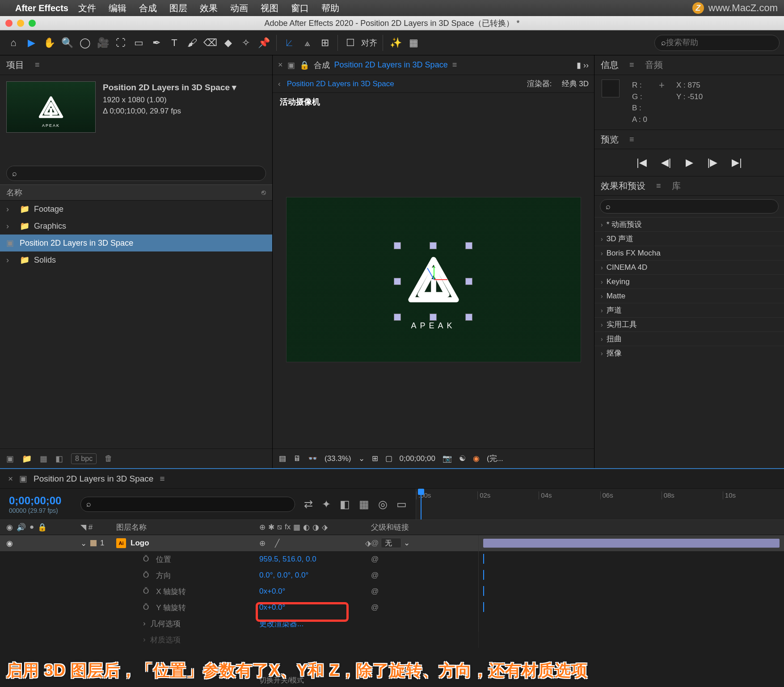 This screenshot has height=687, width=784. What do you see at coordinates (330, 8) in the screenshot?
I see `menu-help: 帮助` at bounding box center [330, 8].